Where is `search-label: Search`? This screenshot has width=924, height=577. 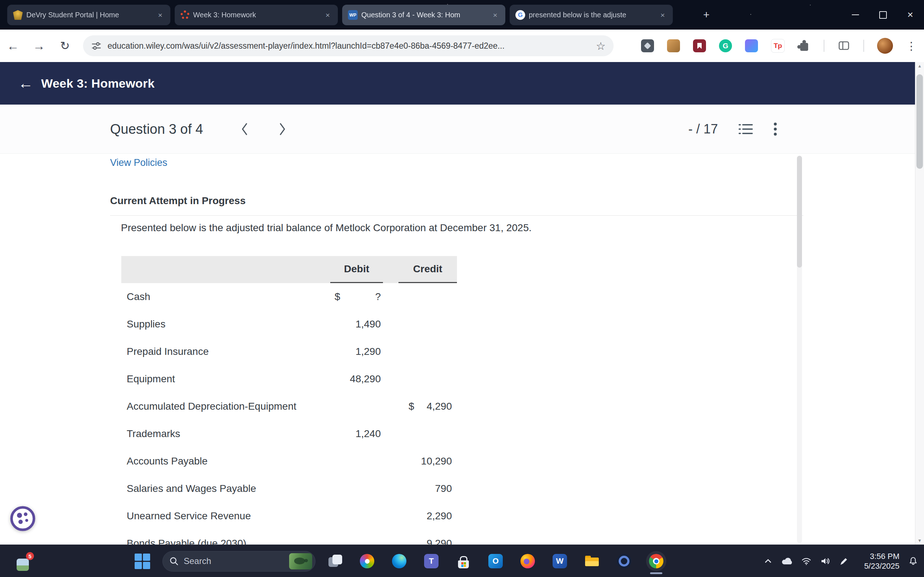 search-label: Search is located at coordinates (236, 561).